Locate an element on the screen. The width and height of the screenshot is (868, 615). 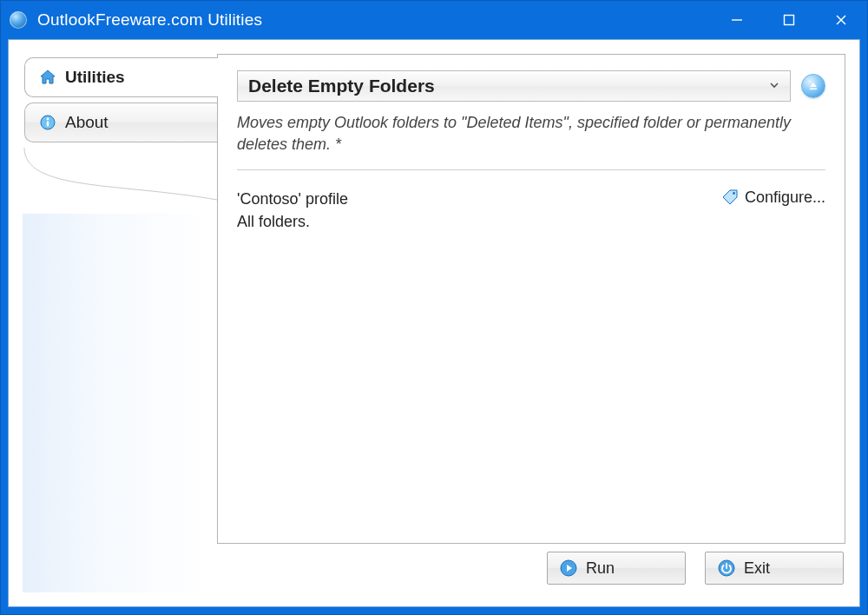
home-icon is located at coordinates (48, 77).